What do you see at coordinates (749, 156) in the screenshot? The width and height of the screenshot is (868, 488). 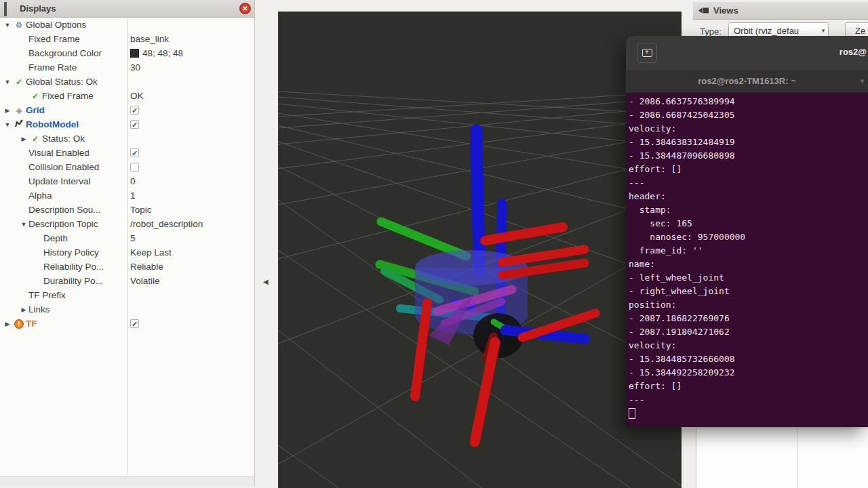 I see `terminal-line: - 15.384487096680898` at bounding box center [749, 156].